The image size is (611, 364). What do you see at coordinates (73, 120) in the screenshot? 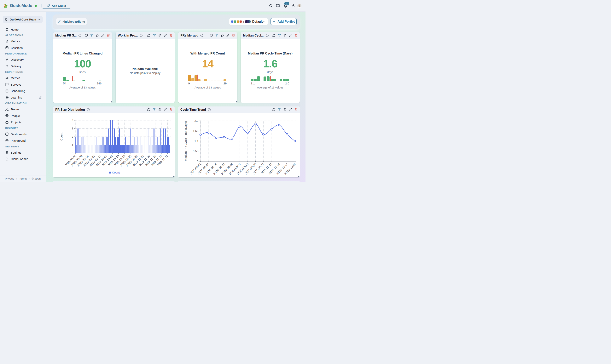
I see `svg-text: 4` at bounding box center [73, 120].